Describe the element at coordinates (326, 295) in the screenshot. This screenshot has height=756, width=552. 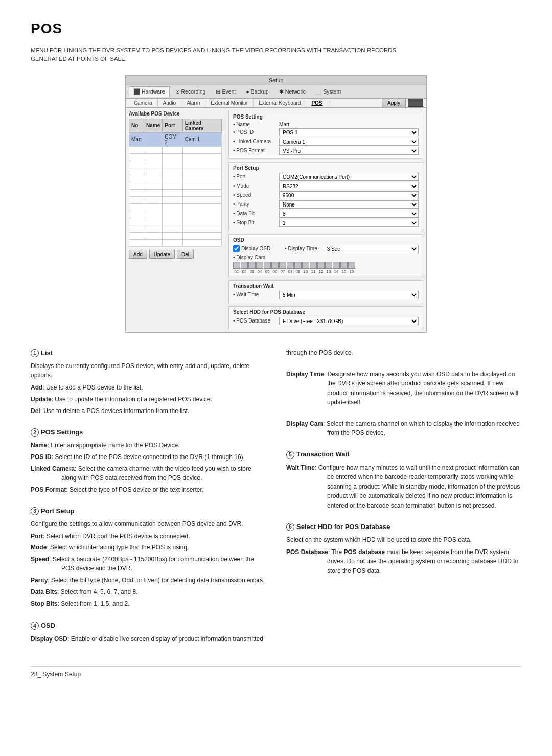
I see `wait-time-row: Wait Time 5 Min` at that location.